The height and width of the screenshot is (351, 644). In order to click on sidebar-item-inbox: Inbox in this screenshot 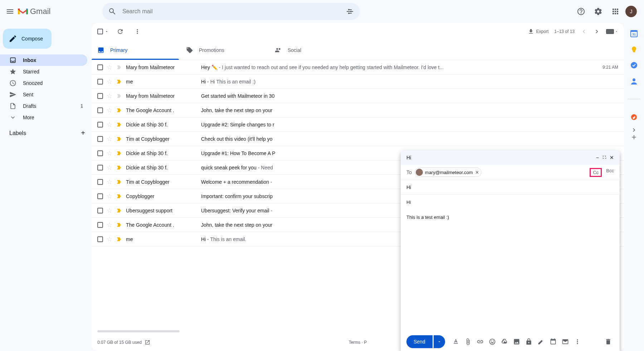, I will do `click(44, 60)`.